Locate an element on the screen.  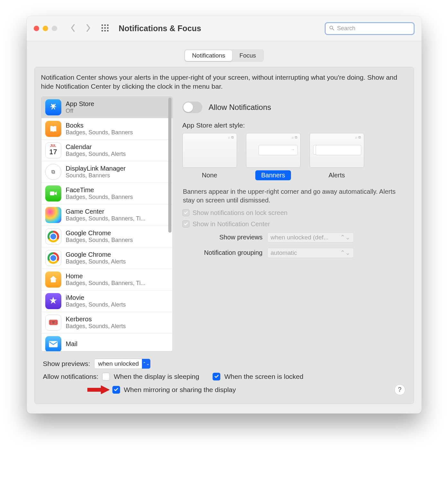
notification-grouping-select: automatic ⌃⌄ is located at coordinates (311, 253).